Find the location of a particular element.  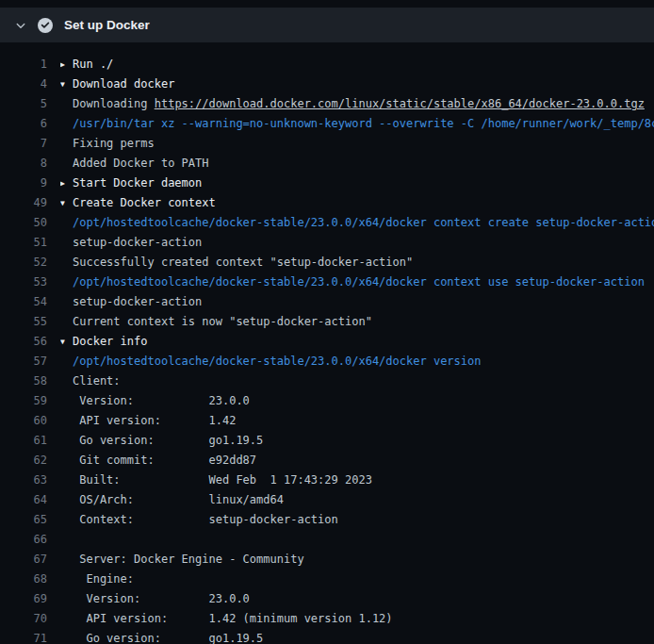

line-number: 61 is located at coordinates (24, 441).